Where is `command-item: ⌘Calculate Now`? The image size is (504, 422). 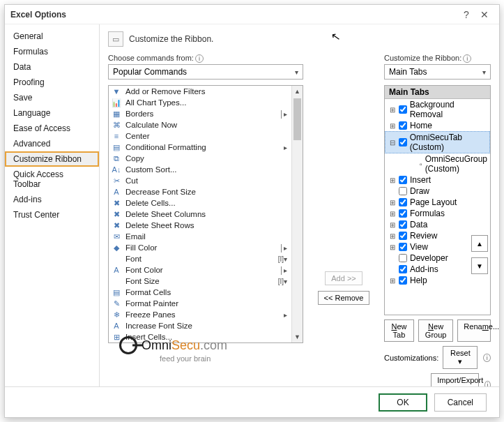
command-item: ⌘Calculate Now is located at coordinates (206, 125).